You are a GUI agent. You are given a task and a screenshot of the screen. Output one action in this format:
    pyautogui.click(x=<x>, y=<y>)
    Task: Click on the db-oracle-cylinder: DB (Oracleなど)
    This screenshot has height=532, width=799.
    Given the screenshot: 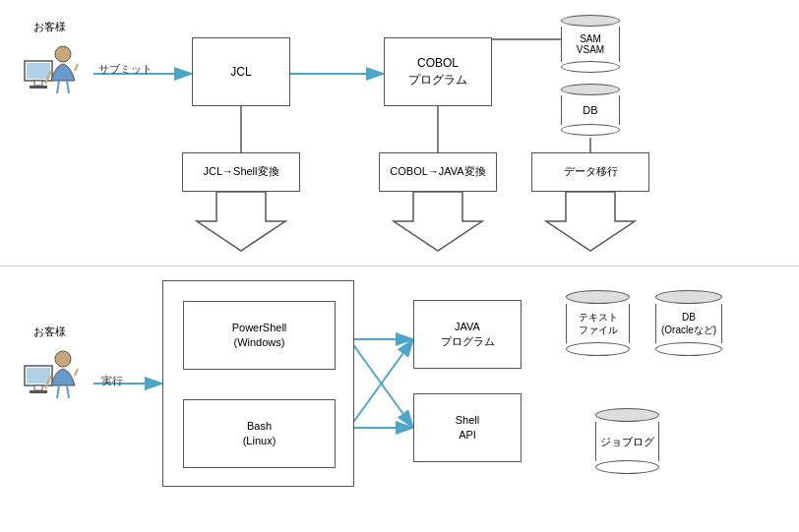 What is the action you would take?
    pyautogui.click(x=689, y=325)
    